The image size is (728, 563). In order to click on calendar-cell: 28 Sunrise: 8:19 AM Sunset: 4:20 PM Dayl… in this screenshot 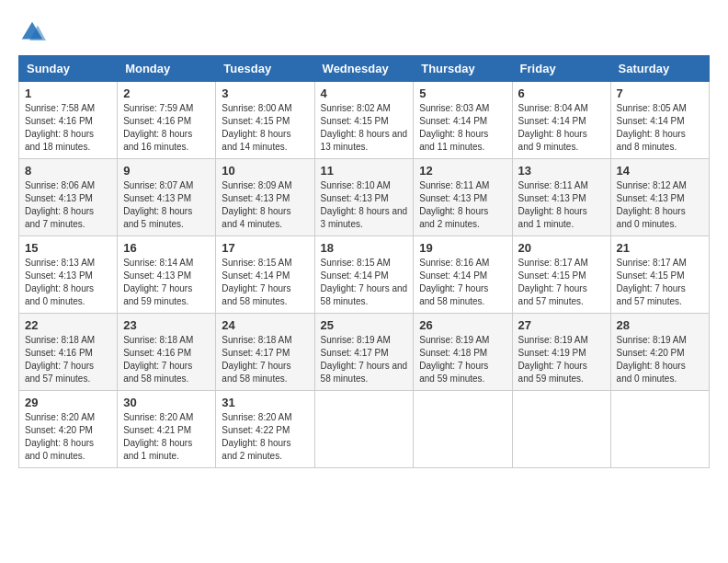, I will do `click(660, 352)`.